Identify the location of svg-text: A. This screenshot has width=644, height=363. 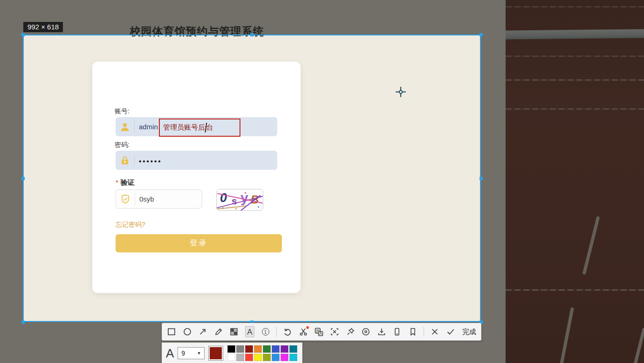
(321, 333).